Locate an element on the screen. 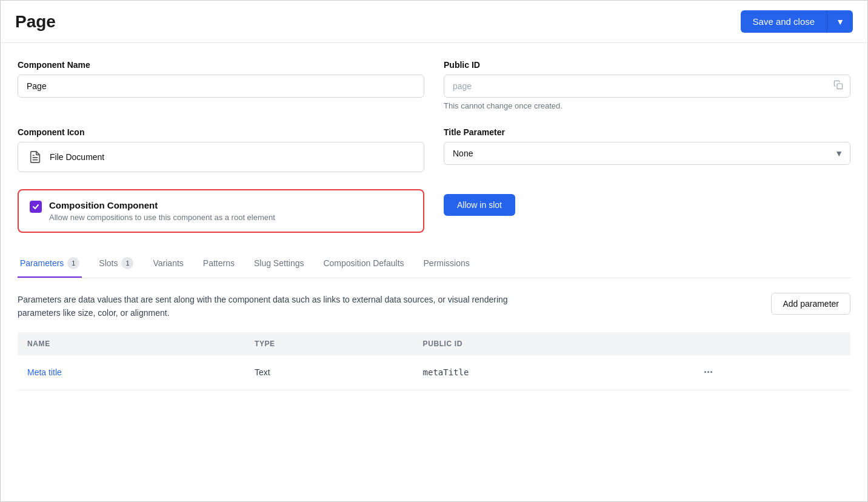 This screenshot has height=502, width=868. col-type-header: TYPE is located at coordinates (329, 344).